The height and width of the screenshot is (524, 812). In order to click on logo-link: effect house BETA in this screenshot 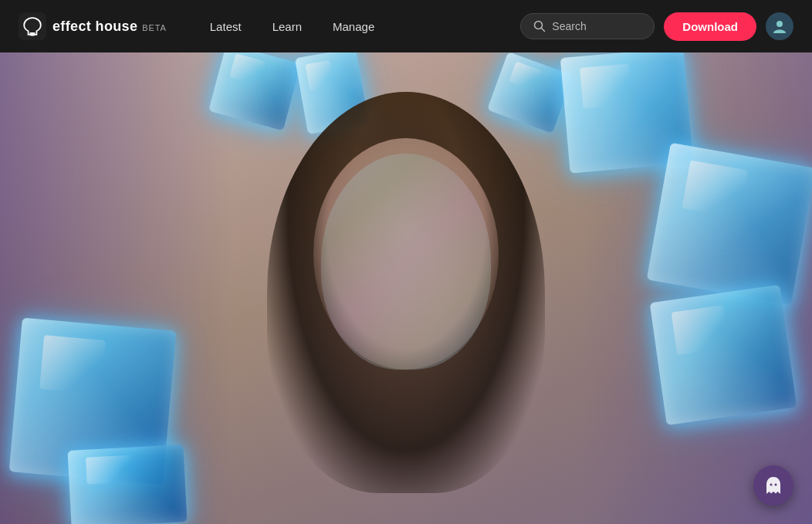, I will do `click(93, 26)`.